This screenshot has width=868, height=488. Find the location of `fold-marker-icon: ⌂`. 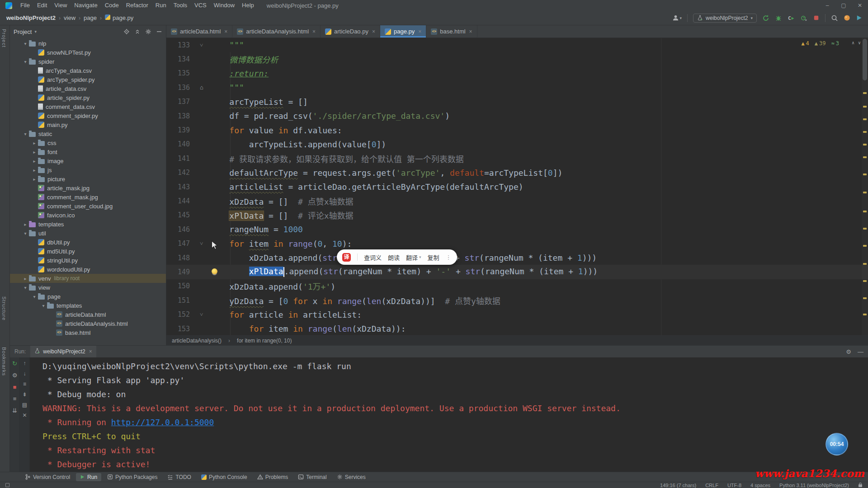

fold-marker-icon: ⌂ is located at coordinates (200, 88).